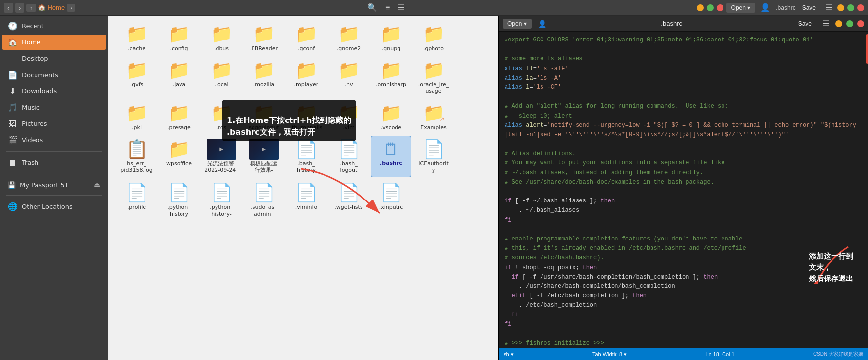 The height and width of the screenshot is (360, 868). I want to click on file-item-presage: 📁 .presage, so click(179, 117).